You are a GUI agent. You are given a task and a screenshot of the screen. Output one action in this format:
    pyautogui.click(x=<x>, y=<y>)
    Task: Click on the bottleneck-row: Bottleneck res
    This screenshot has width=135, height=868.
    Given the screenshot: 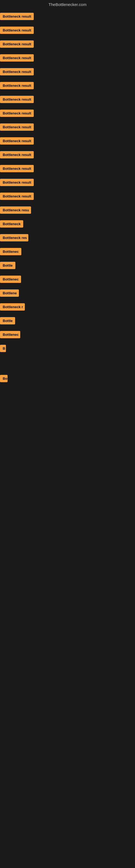 What is the action you would take?
    pyautogui.click(x=68, y=239)
    